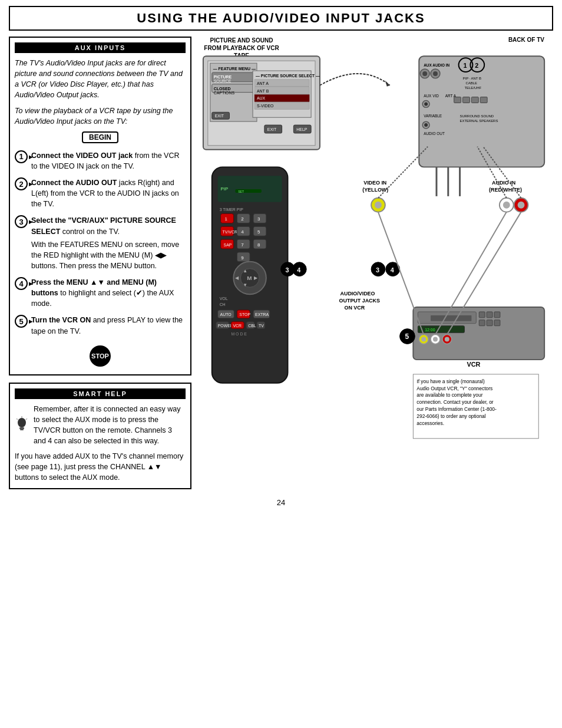  What do you see at coordinates (432, 116) in the screenshot?
I see `svg-text: VARIABLE` at bounding box center [432, 116].